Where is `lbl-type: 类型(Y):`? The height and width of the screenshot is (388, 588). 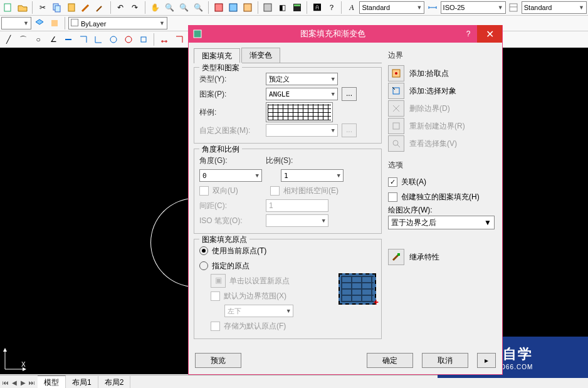
lbl-type: 类型(Y): is located at coordinates (231, 79).